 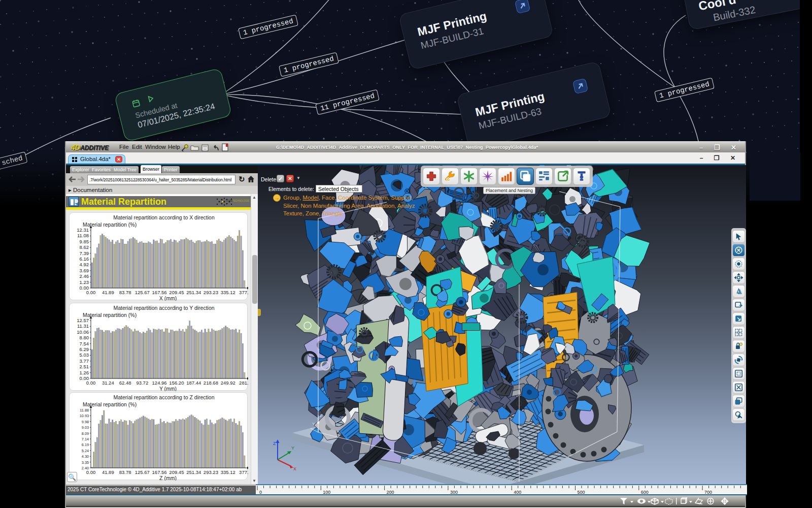 What do you see at coordinates (85, 428) in the screenshot?
I see `svg-text: 9.03` at bounding box center [85, 428].